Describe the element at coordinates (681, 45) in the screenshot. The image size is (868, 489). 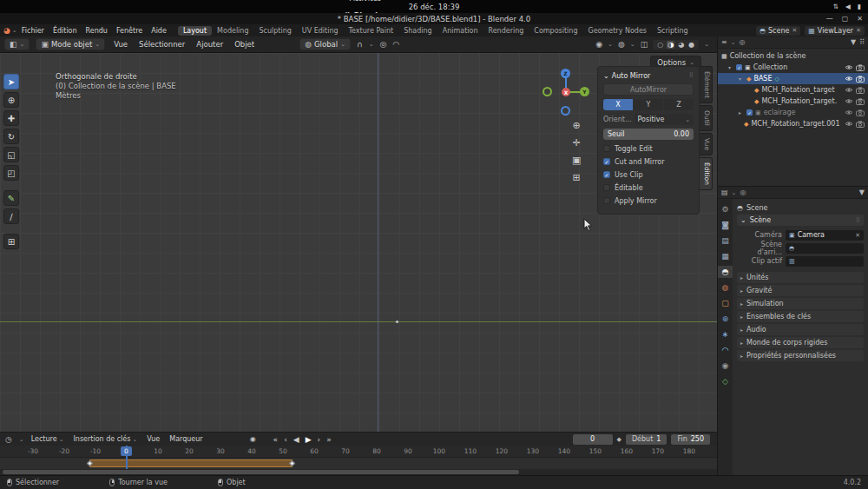
I see `shading-material-icon: ◕` at that location.